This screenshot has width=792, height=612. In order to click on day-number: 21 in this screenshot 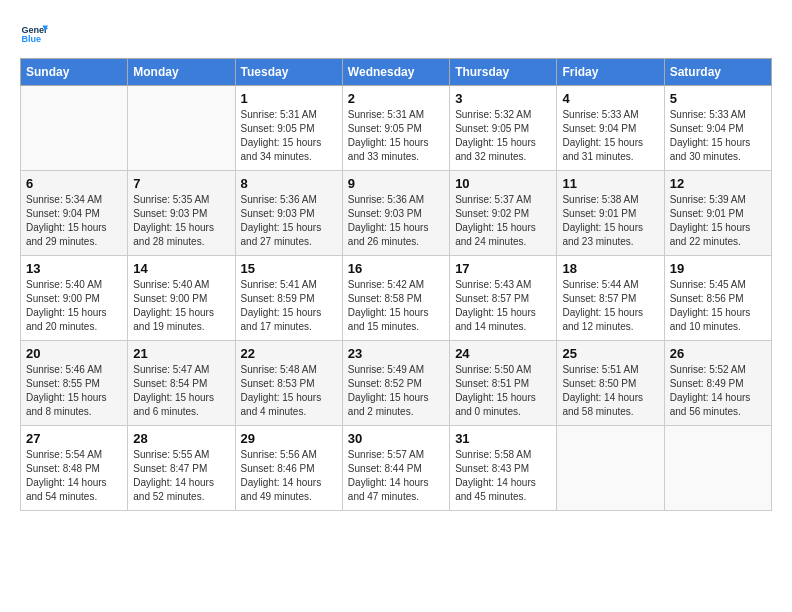, I will do `click(181, 354)`.